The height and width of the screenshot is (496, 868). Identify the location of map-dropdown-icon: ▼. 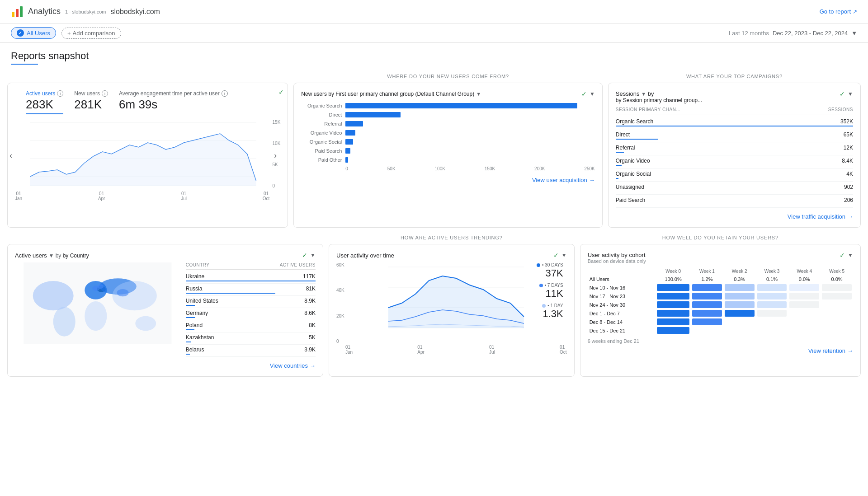
(313, 255).